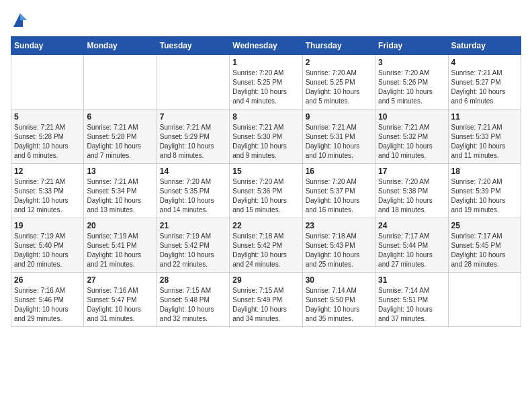 This screenshot has height=411, width=532. Describe the element at coordinates (412, 191) in the screenshot. I see `table-row: 17Sunrise: 7:20 AM Sunset: 5:38 PM Dayli…` at that location.